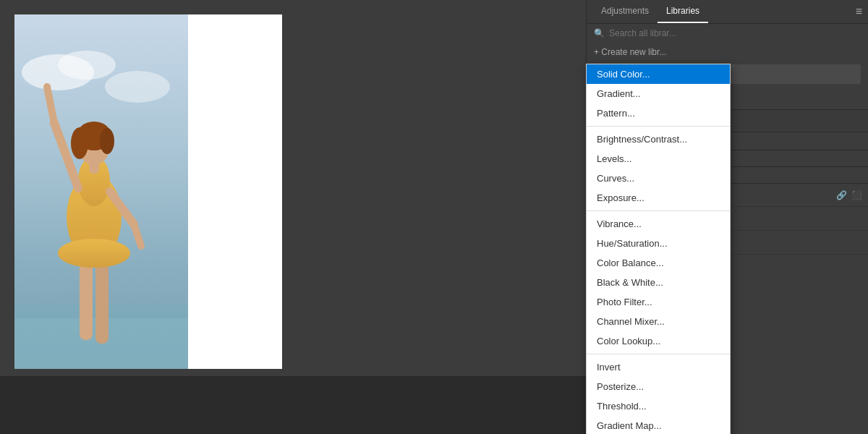  Describe the element at coordinates (658, 407) in the screenshot. I see `dropdown-item-threshold: Threshold...` at that location.